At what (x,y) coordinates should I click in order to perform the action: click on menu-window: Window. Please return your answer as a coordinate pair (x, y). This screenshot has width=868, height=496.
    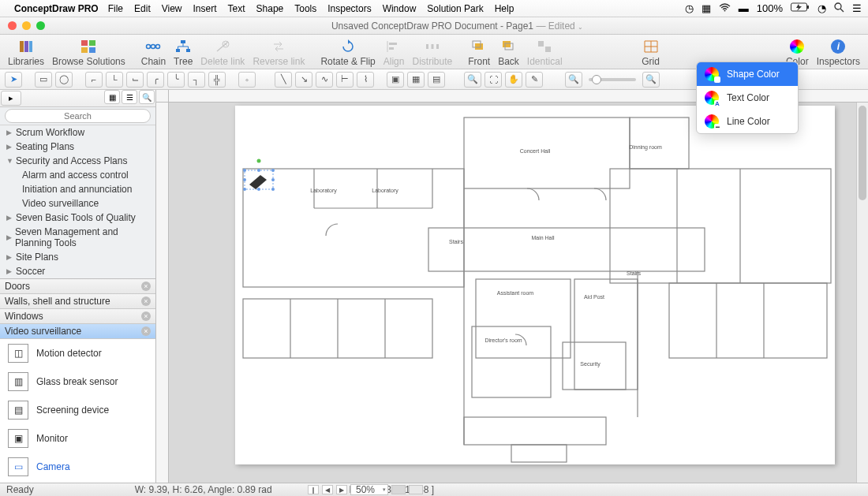
    Looking at the image, I should click on (399, 9).